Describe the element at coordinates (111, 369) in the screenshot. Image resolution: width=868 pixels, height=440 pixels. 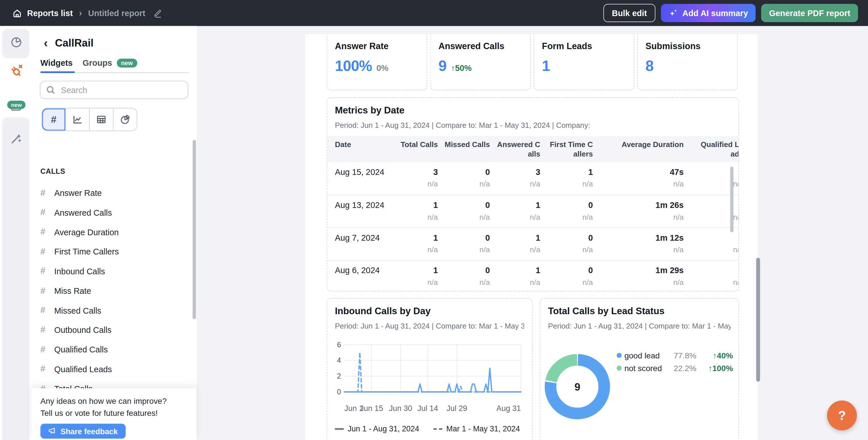
I see `widget-list-item: #Qualified Leads` at that location.